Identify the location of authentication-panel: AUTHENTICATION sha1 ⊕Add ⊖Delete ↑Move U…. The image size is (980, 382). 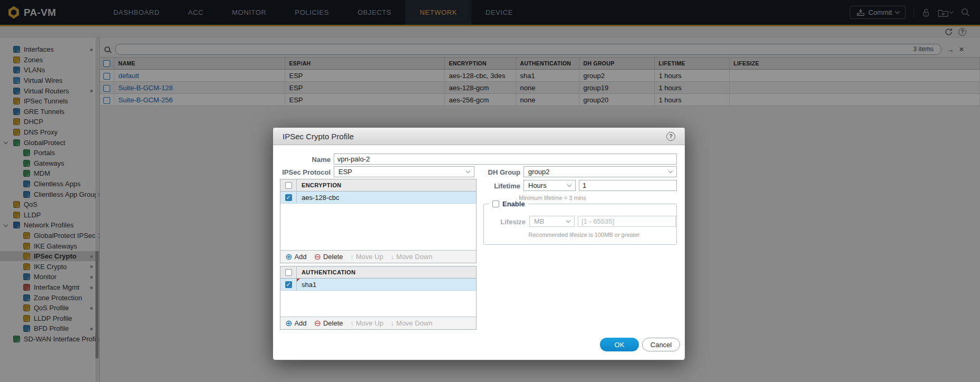
(379, 298).